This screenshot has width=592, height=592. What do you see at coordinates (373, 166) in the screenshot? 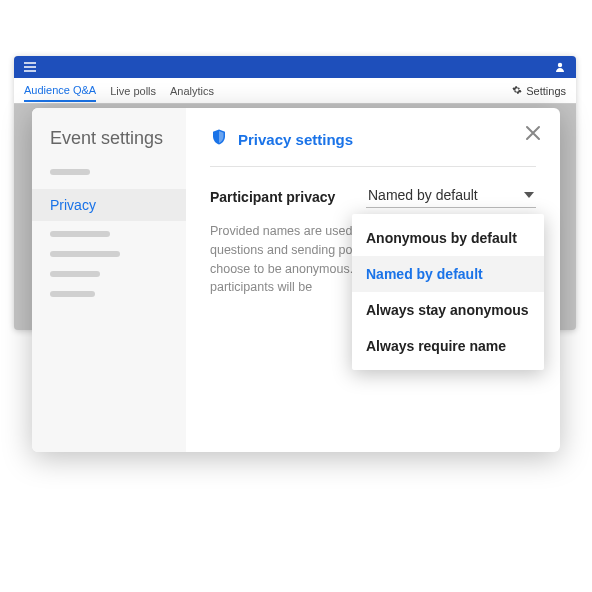
I see `divider` at bounding box center [373, 166].